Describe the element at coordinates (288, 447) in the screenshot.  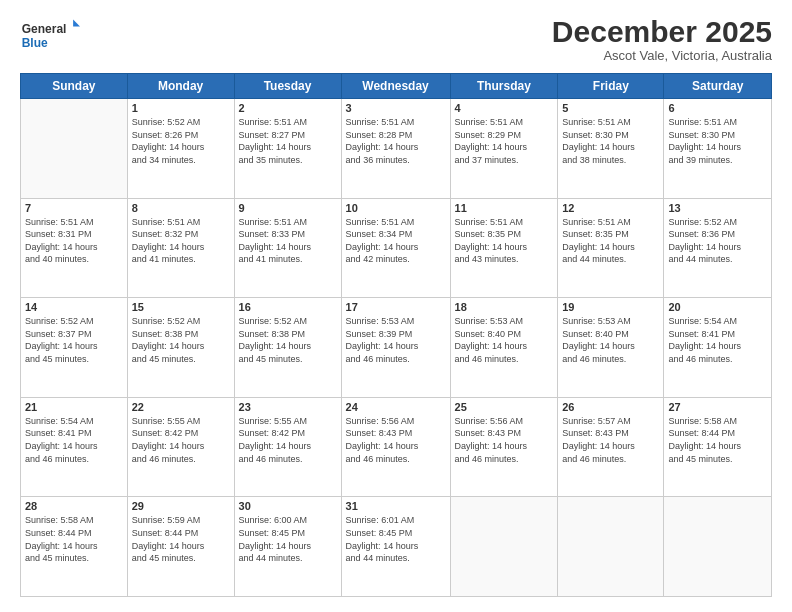
I see `day-cell: 23Sunrise: 5:55 AMSunset: 8:42 PMDayligh…` at that location.